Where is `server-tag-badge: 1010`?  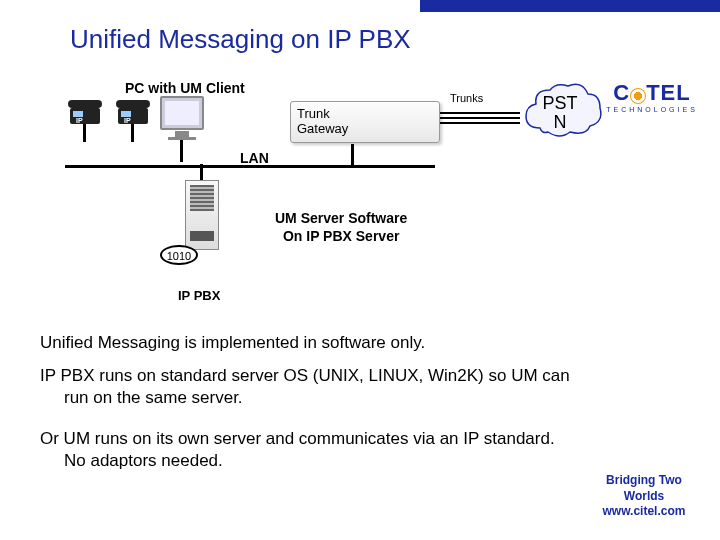 server-tag-badge: 1010 is located at coordinates (179, 255).